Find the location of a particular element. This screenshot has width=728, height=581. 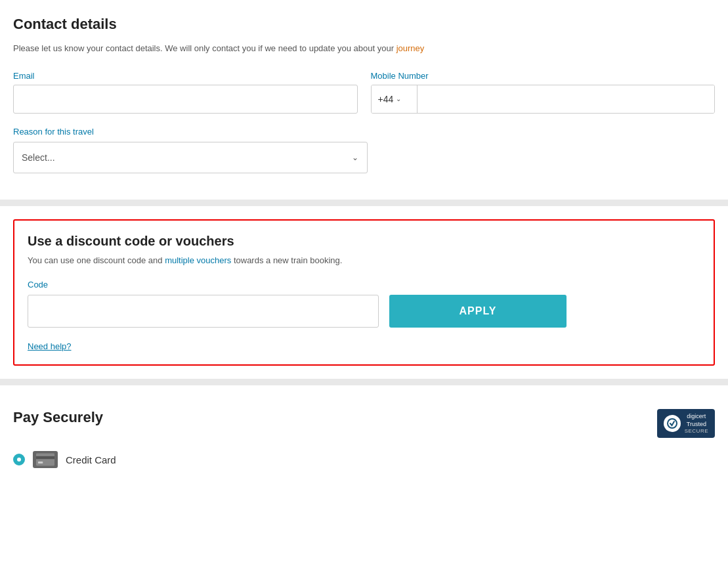

travel-reason-group: Reason for this travel Select... Busines… is located at coordinates (364, 150).